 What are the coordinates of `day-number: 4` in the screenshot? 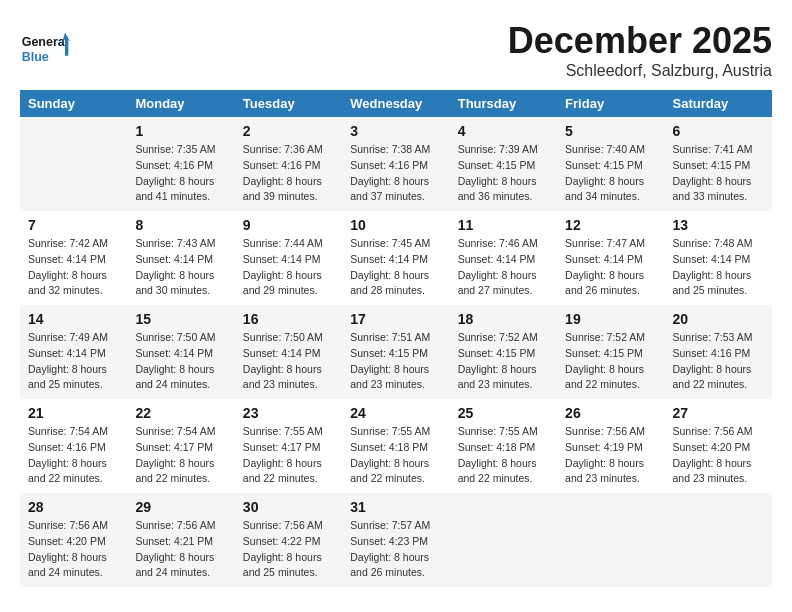 It's located at (504, 131).